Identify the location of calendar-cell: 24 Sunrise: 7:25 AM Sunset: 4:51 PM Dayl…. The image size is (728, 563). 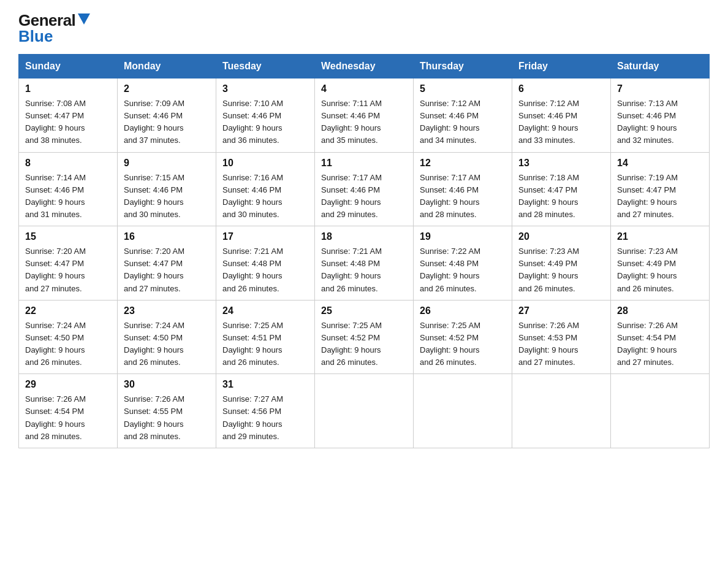
(266, 337).